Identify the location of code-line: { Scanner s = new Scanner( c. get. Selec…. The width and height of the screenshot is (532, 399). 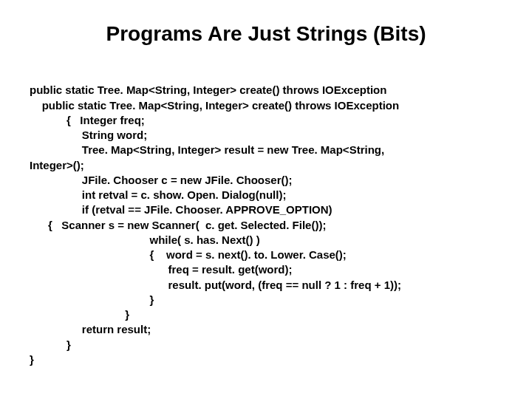
(177, 225).